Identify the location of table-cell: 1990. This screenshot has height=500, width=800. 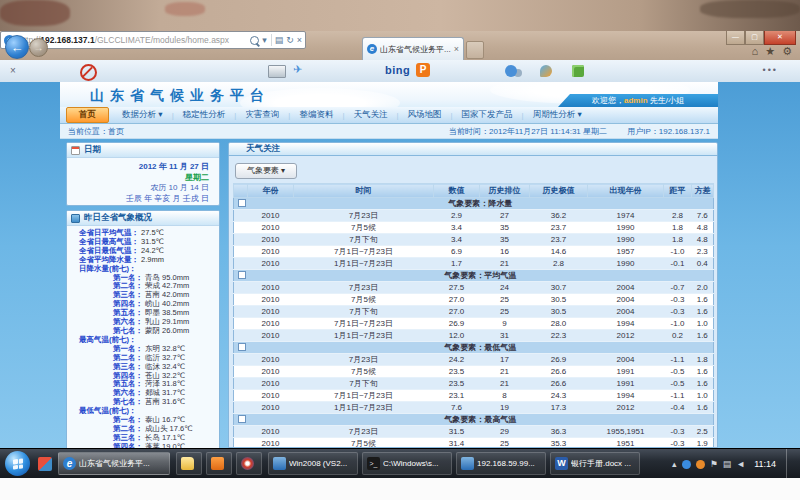
(626, 264).